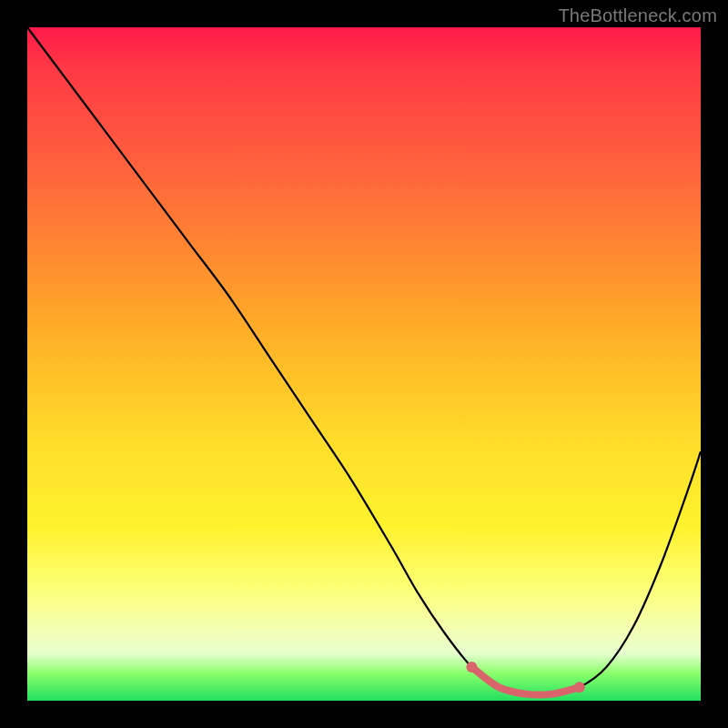  Describe the element at coordinates (525, 681) in the screenshot. I see `optimal-range-highlight` at that location.